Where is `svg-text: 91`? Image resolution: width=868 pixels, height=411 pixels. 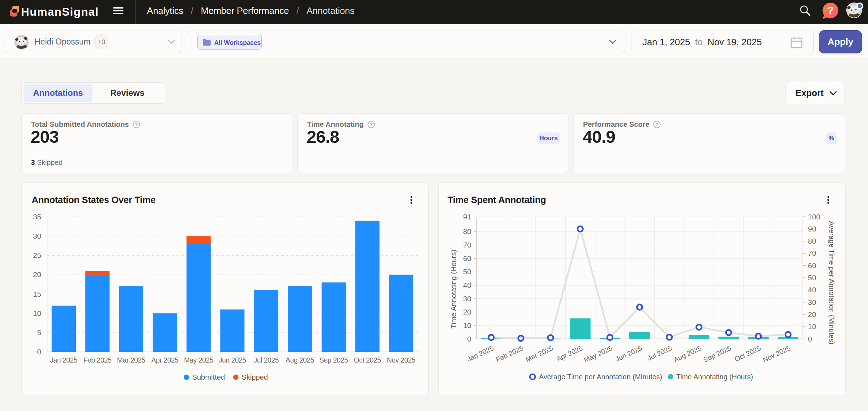
svg-text: 91 is located at coordinates (467, 217).